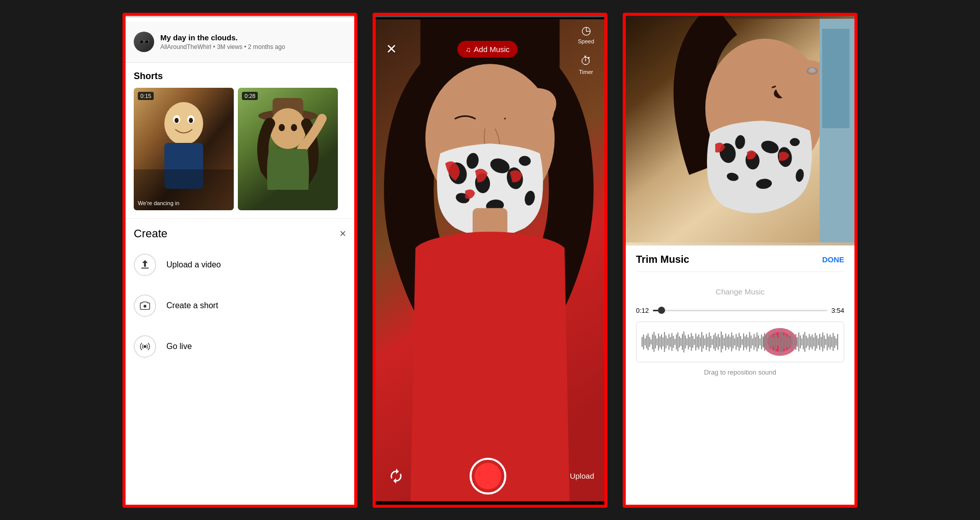  What do you see at coordinates (179, 346) in the screenshot?
I see `go-live-label: Go live` at bounding box center [179, 346].